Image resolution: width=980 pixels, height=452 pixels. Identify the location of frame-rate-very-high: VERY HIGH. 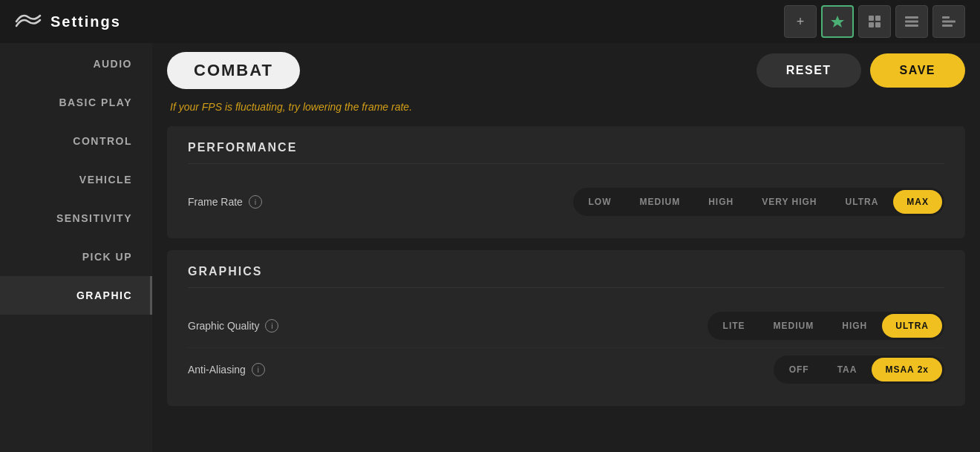
(789, 202).